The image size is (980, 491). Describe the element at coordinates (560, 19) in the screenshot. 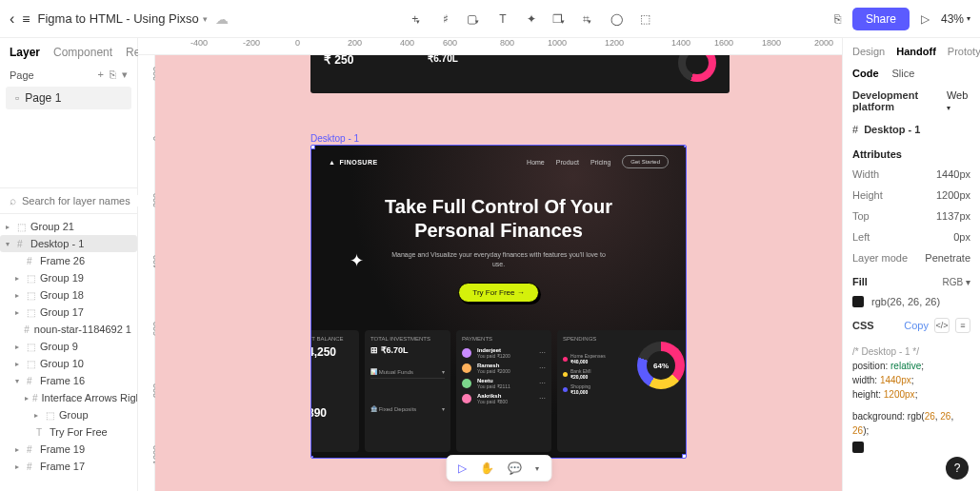

I see `group-tool-icon: ❐▾` at that location.